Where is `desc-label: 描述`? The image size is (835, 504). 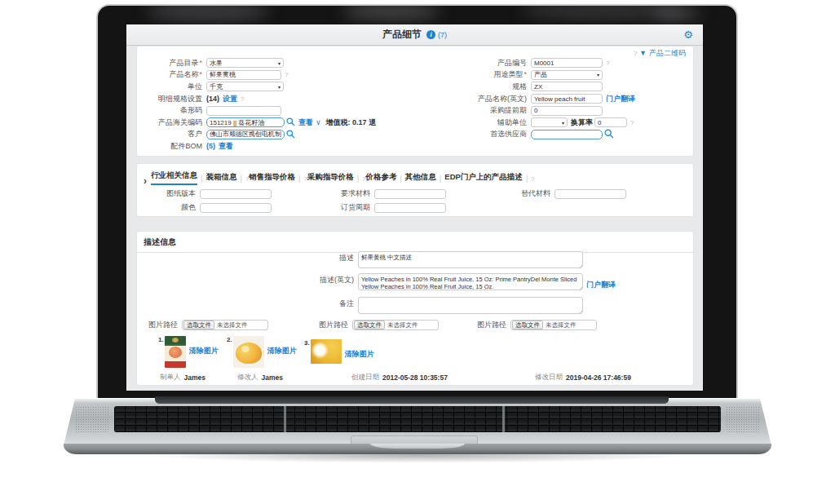 desc-label: 描述 is located at coordinates (245, 258).